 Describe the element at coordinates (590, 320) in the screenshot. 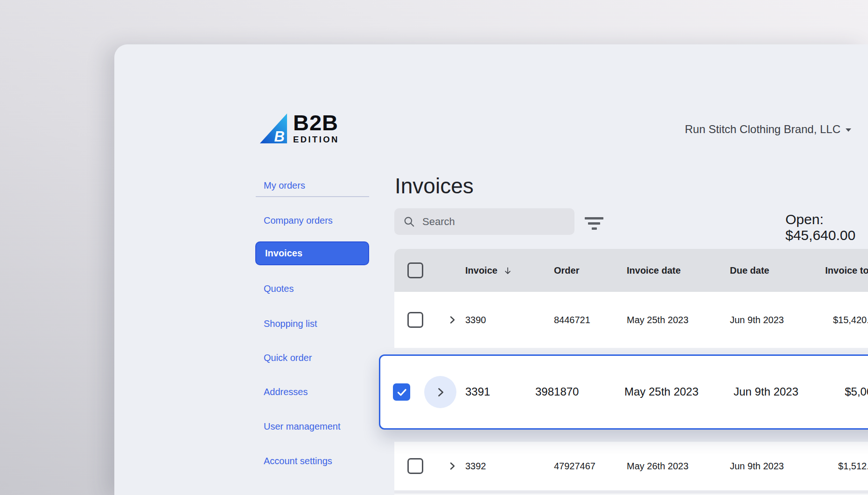

I see `cell-order: 8446721` at that location.